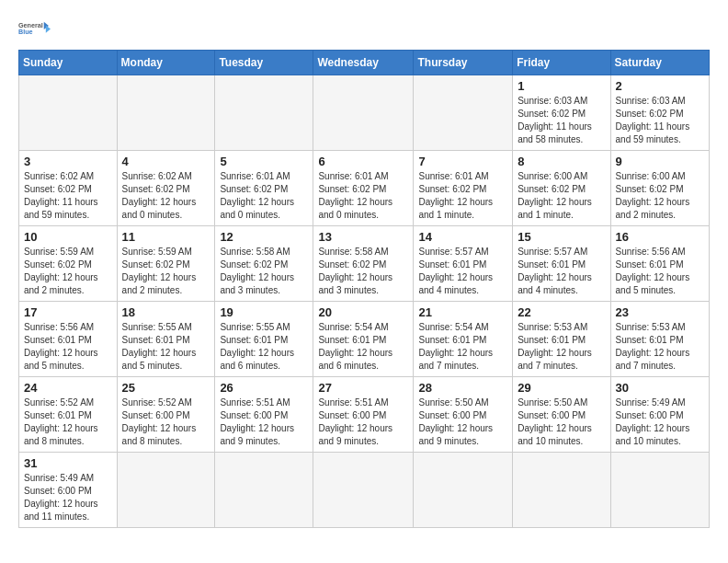 The height and width of the screenshot is (563, 728). I want to click on day-number: 16, so click(660, 237).